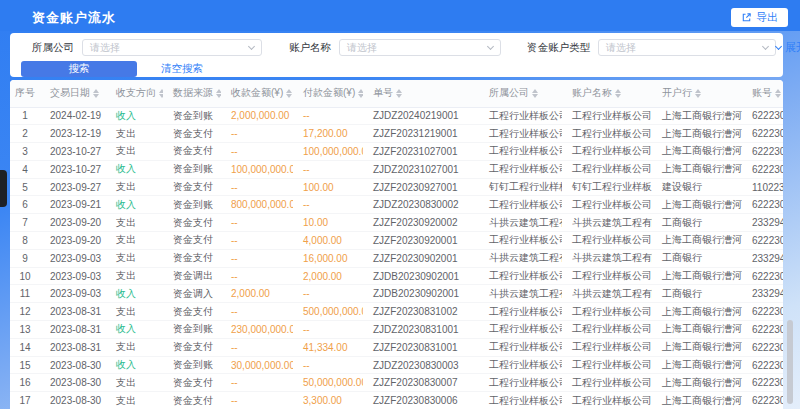  I want to click on table-header-row: 序号交易日期收支方向数据来源收款金额(¥)付款金额(¥)单号所属公司账户名称开户…, so click(396, 94).